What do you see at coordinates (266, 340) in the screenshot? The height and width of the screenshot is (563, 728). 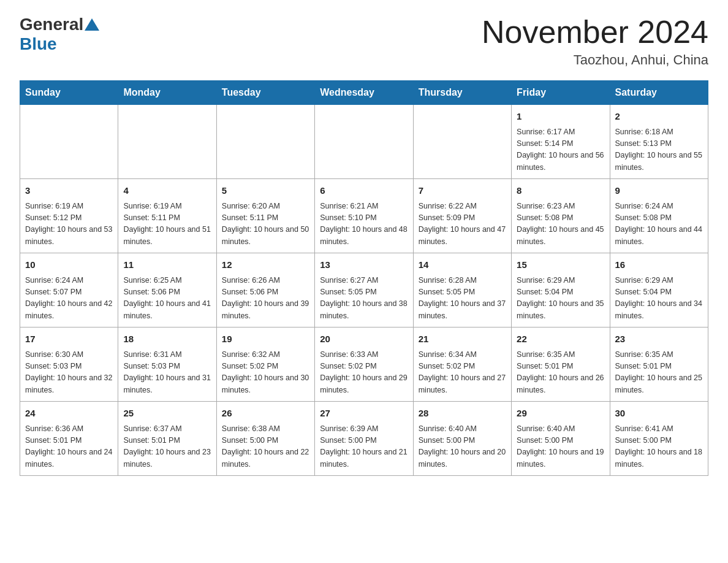 I see `day-number: 19` at bounding box center [266, 340].